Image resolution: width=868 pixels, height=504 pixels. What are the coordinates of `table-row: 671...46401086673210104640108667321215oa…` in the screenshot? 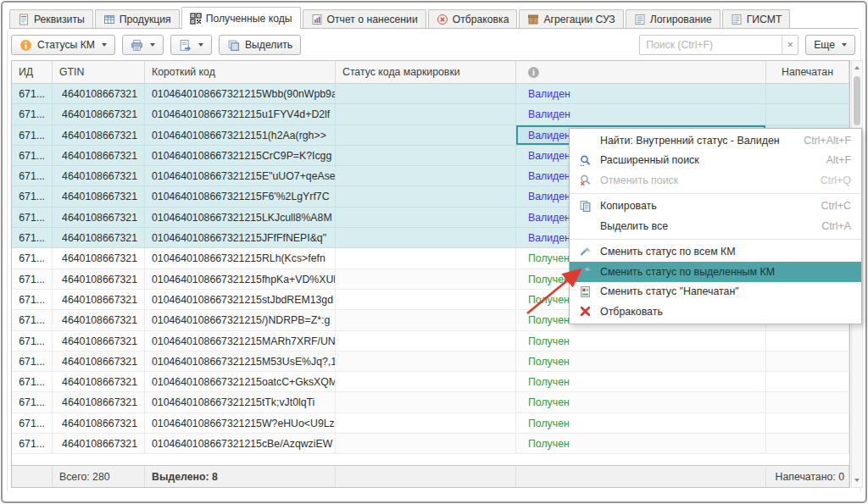 It's located at (431, 382).